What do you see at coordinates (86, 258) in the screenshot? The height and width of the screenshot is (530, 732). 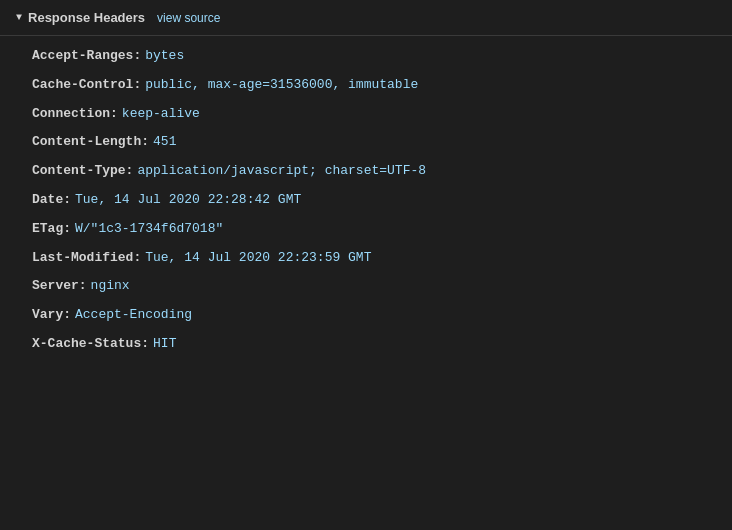 I see `header-name: Last-Modified:` at bounding box center [86, 258].